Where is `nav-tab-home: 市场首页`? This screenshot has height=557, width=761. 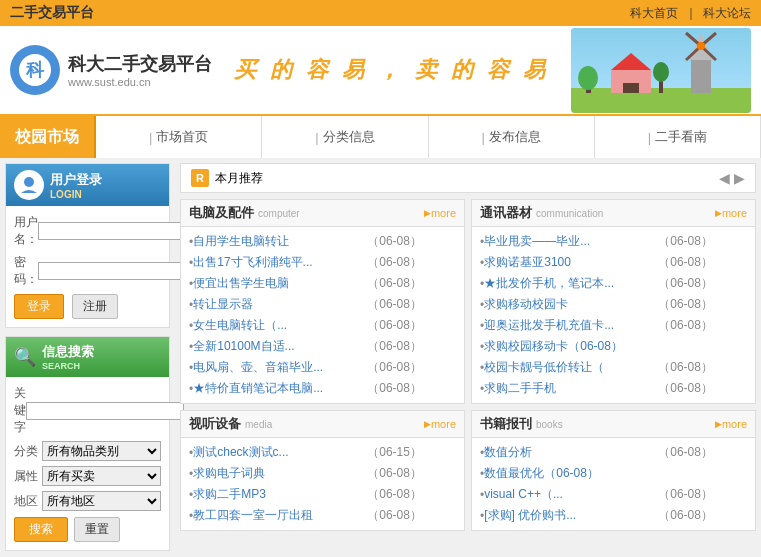 nav-tab-home: 市场首页 is located at coordinates (179, 137).